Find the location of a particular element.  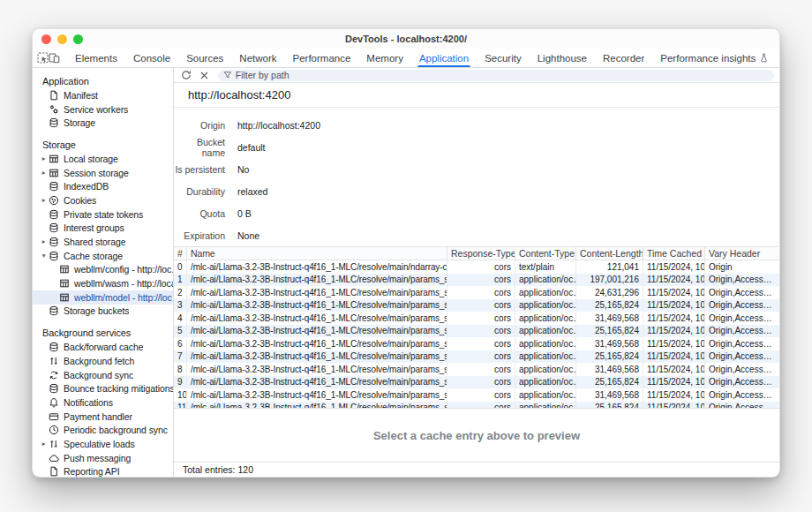

tab-network: Network is located at coordinates (258, 58).